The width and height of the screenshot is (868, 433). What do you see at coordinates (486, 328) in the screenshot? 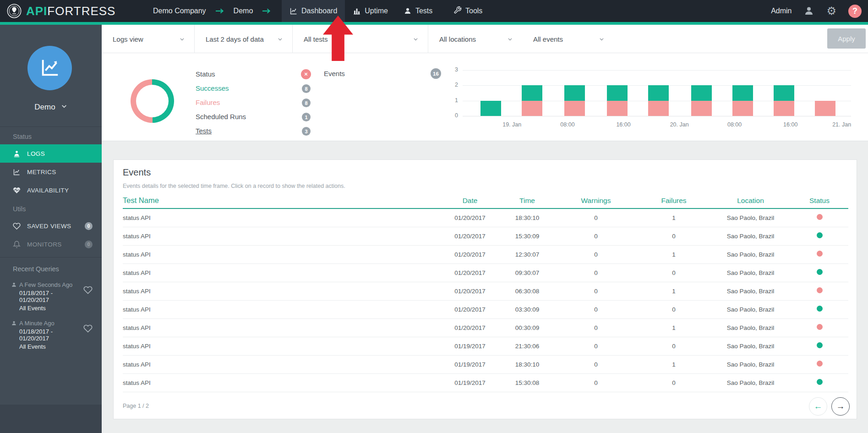
I see `table-row: status API01/20/201700:30:0901Sao Paolo,…` at bounding box center [486, 328].